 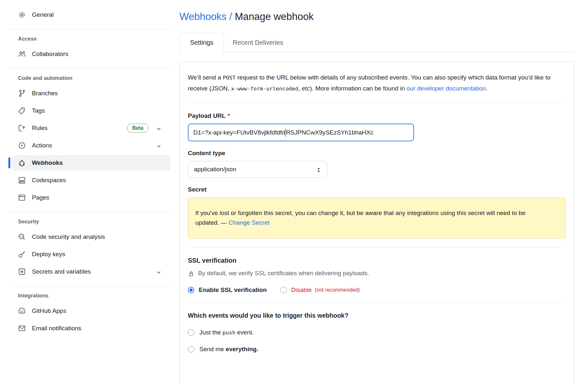 I want to click on sidebar-item-label: Secrets and variables, so click(x=61, y=272).